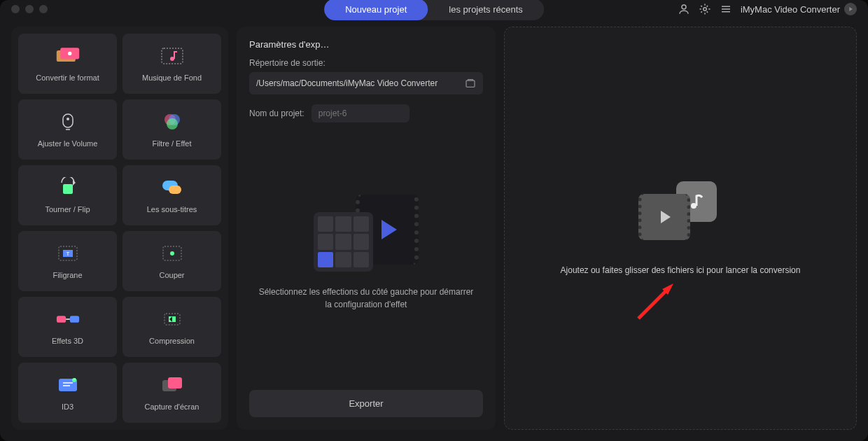 This screenshot has height=441, width=868. Describe the element at coordinates (705, 9) in the screenshot. I see `settings-icon` at that location.